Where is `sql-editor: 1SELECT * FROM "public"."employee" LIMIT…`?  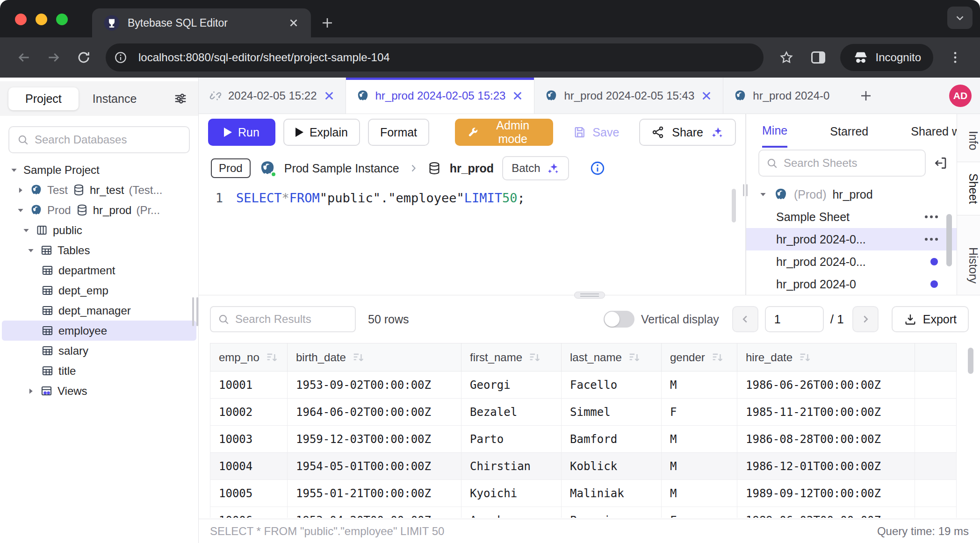
sql-editor: 1SELECT * FROM "public"."employee" LIMIT… is located at coordinates (472, 240).